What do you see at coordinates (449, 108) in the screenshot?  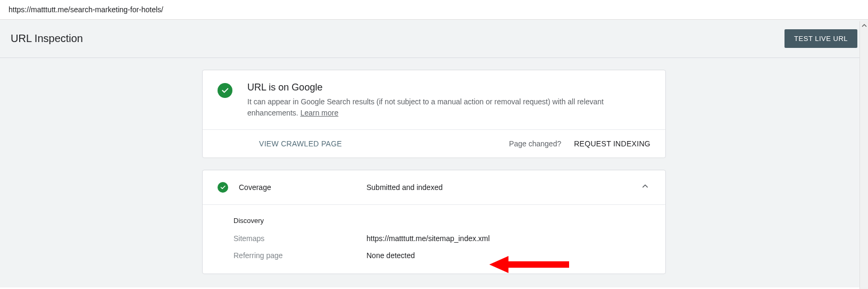 I see `status-description: It can appear in Google Search results (…` at bounding box center [449, 108].